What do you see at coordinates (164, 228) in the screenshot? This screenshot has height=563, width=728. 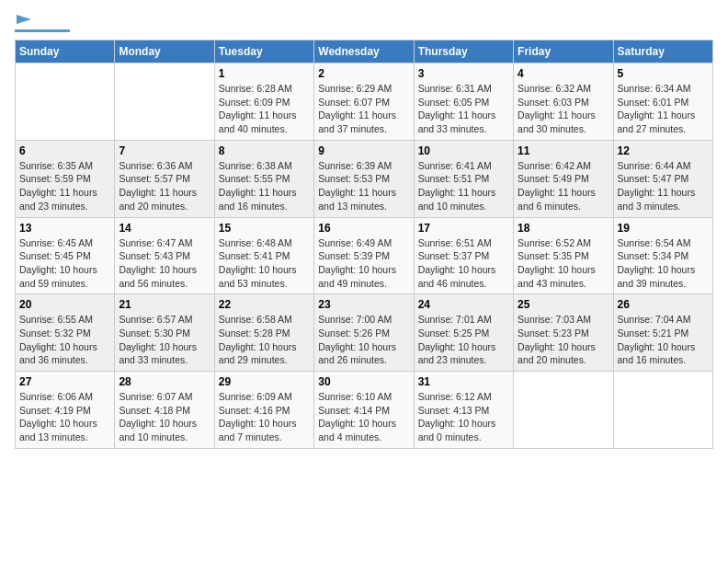 I see `day-number: 14` at bounding box center [164, 228].